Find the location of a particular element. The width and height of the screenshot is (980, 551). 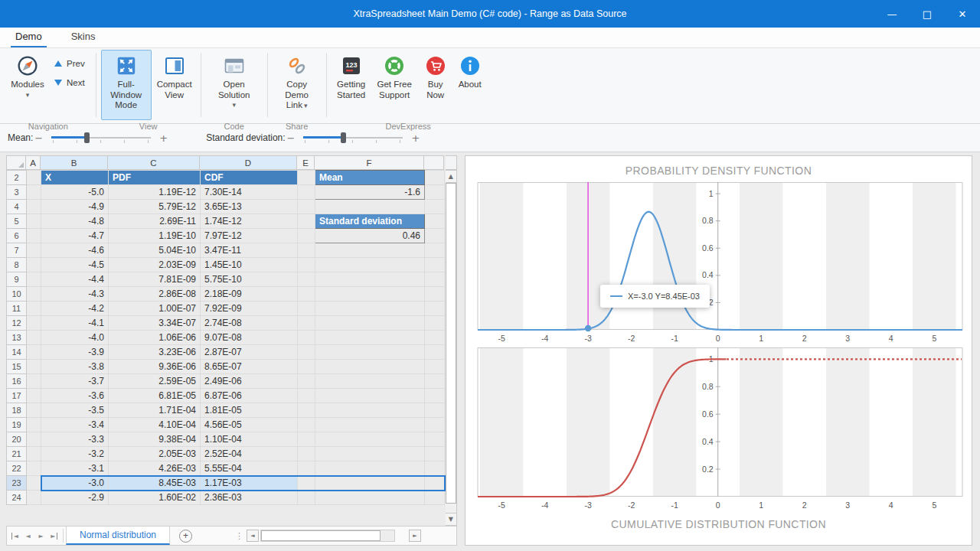

column-header-e: E is located at coordinates (306, 162).